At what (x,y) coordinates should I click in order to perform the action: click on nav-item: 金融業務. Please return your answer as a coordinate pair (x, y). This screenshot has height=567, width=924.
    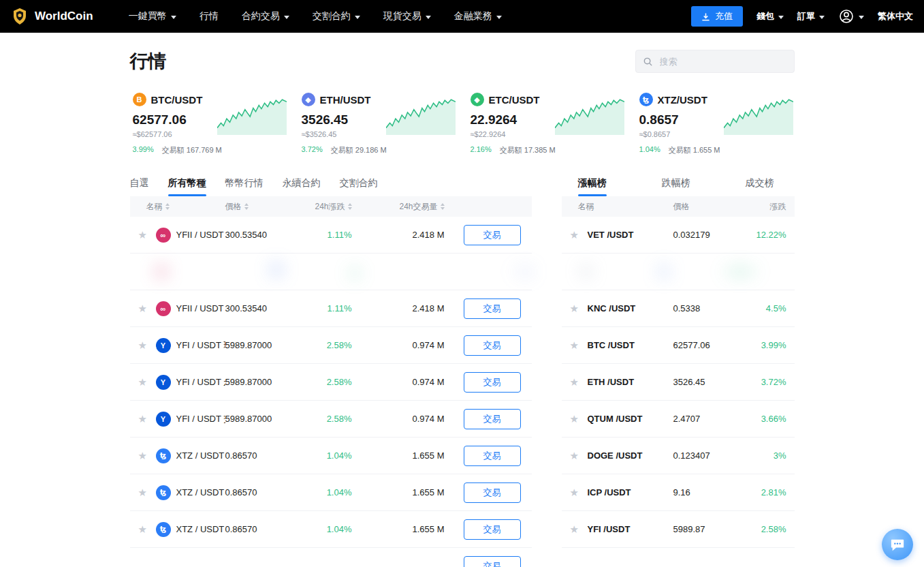
    Looking at the image, I should click on (478, 16).